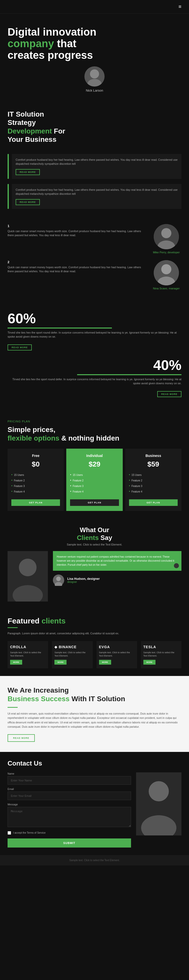  Describe the element at coordinates (153, 480) in the screenshot. I see `plan-business-feature-2: Feature 2` at that location.